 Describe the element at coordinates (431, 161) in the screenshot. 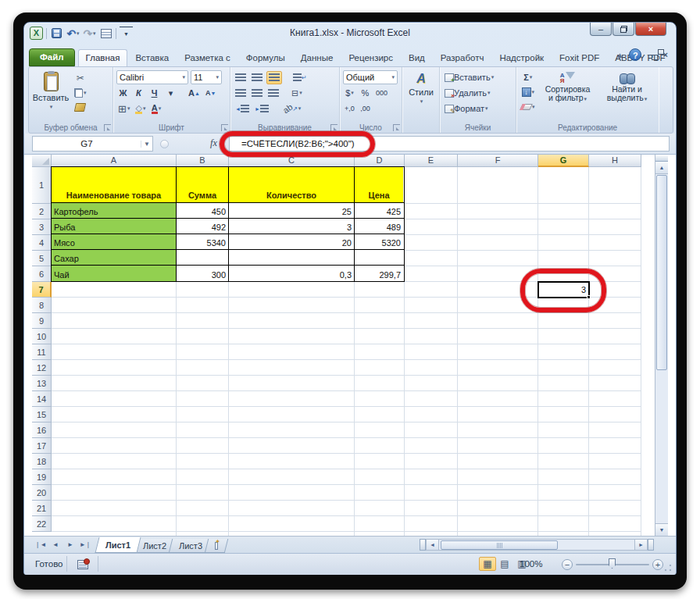

I see `column-header-E: E` at that location.